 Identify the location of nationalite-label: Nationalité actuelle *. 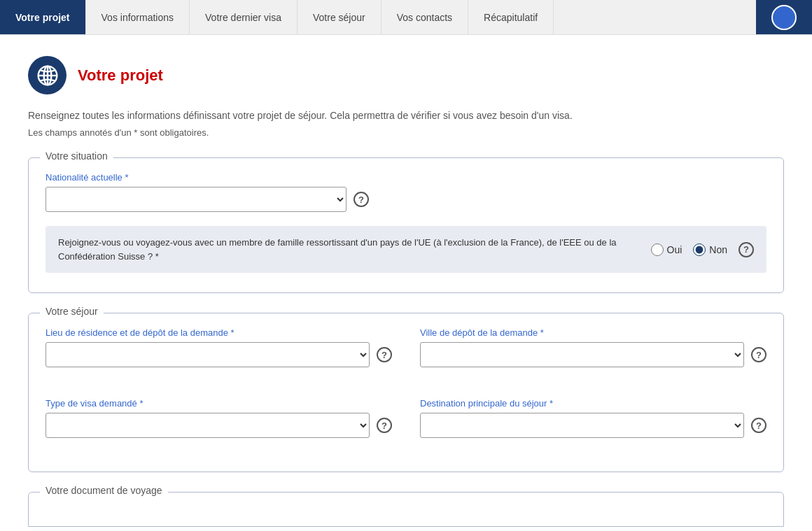
(406, 178).